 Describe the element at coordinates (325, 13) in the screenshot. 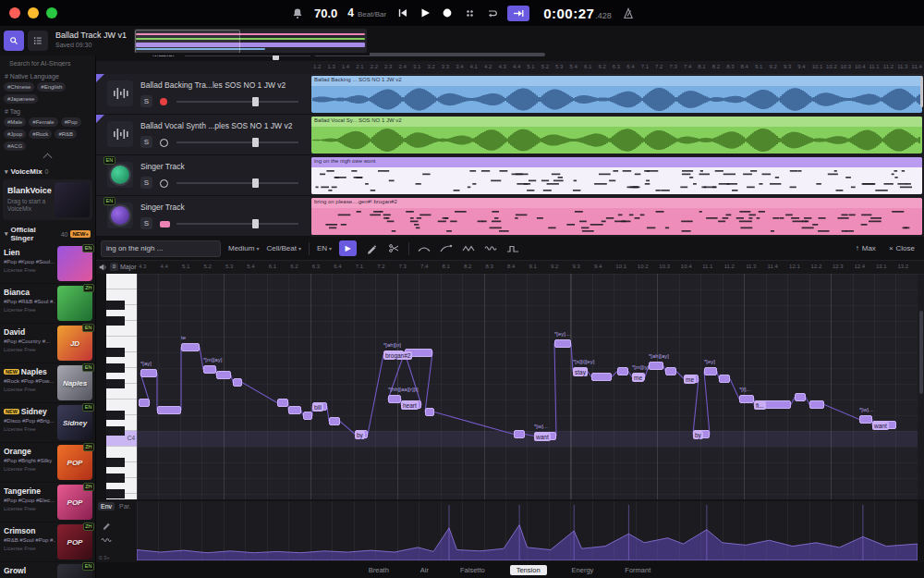

I see `tempo-display: 70.0` at that location.